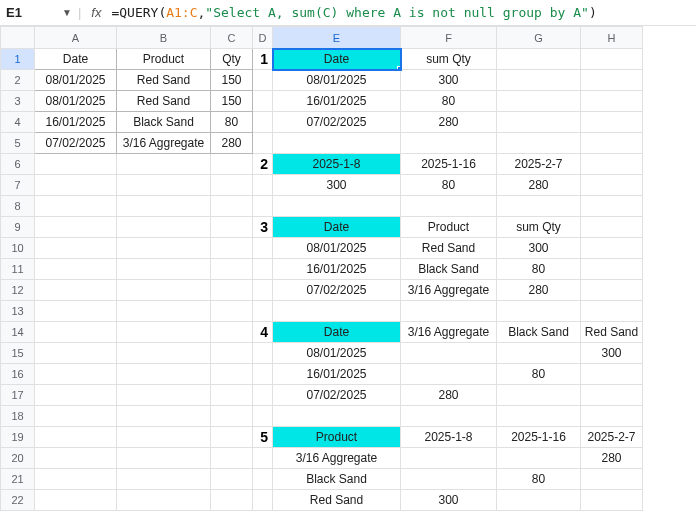  Describe the element at coordinates (164, 38) in the screenshot. I see `col-header-B: B` at that location.